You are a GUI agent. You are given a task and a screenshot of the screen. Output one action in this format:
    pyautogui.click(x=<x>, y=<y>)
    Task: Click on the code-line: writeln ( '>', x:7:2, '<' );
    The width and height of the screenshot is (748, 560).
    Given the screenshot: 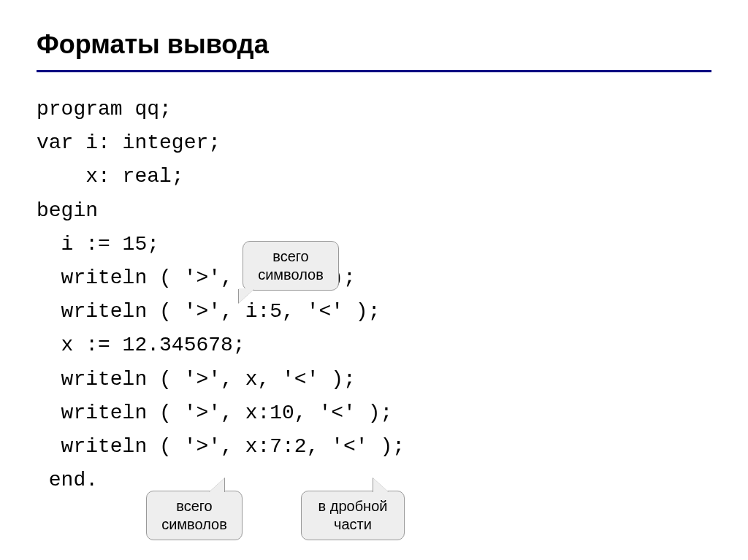 What is the action you would take?
    pyautogui.click(x=221, y=447)
    